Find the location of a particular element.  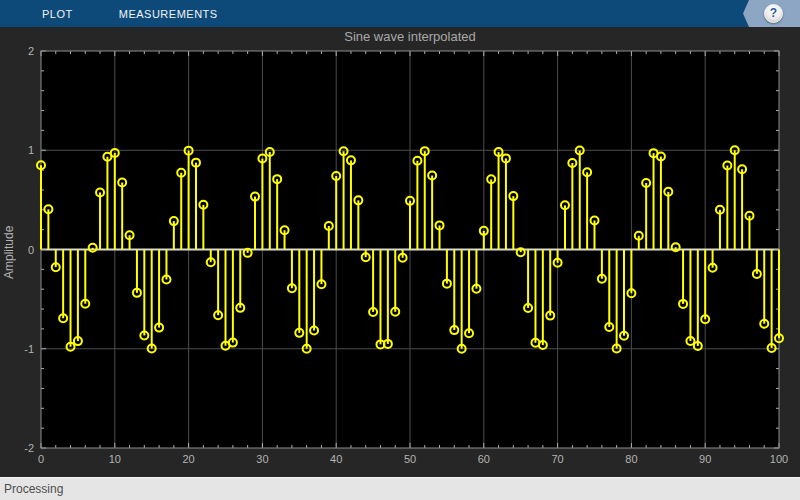

plot-title: Sine wave interpolated is located at coordinates (410, 37).